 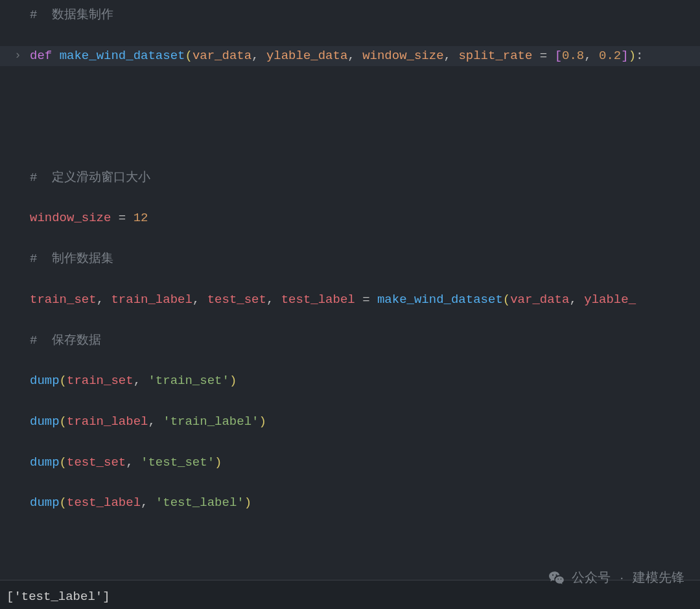 What do you see at coordinates (557, 578) in the screenshot?
I see `wechat-icon` at bounding box center [557, 578].